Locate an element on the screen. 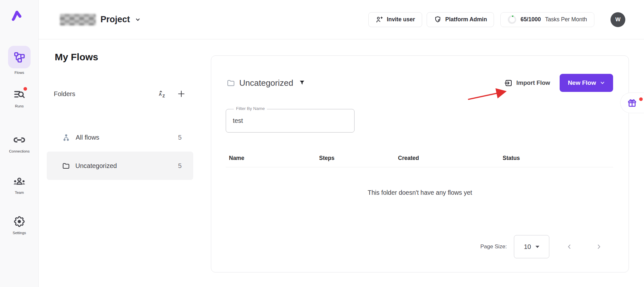 Image resolution: width=644 pixels, height=287 pixels. folders-title: Folders is located at coordinates (64, 94).